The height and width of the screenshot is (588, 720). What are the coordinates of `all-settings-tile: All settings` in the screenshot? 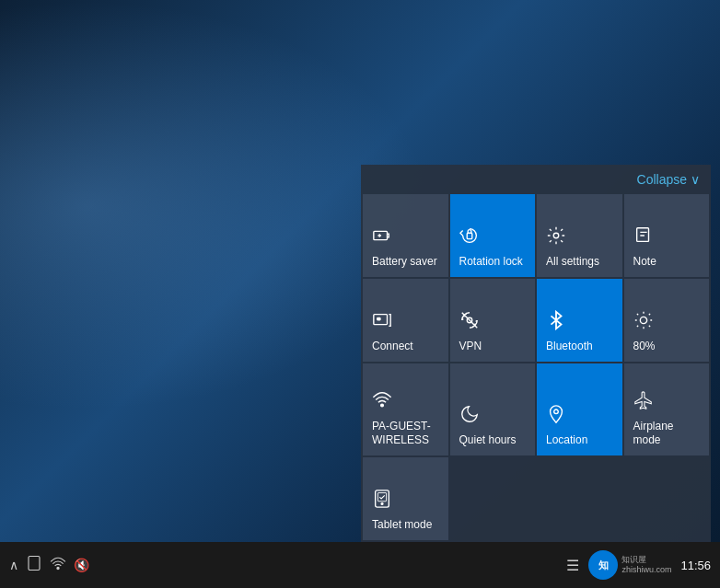 It's located at (580, 236).